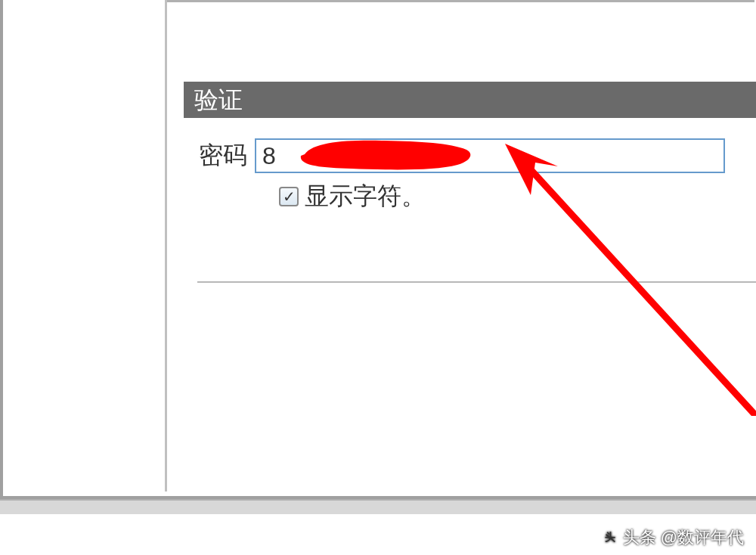  What do you see at coordinates (673, 538) in the screenshot?
I see `watermark: 头 头条 @数评年代` at bounding box center [673, 538].